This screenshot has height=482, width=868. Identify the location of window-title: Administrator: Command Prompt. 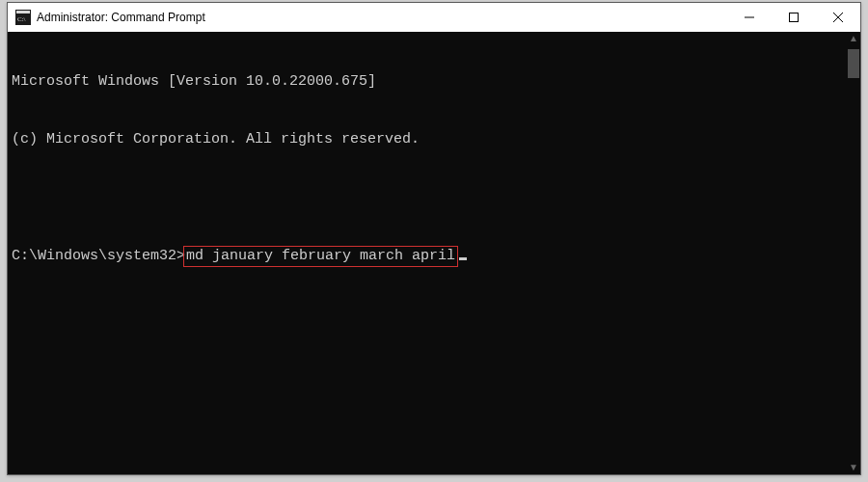
(122, 17).